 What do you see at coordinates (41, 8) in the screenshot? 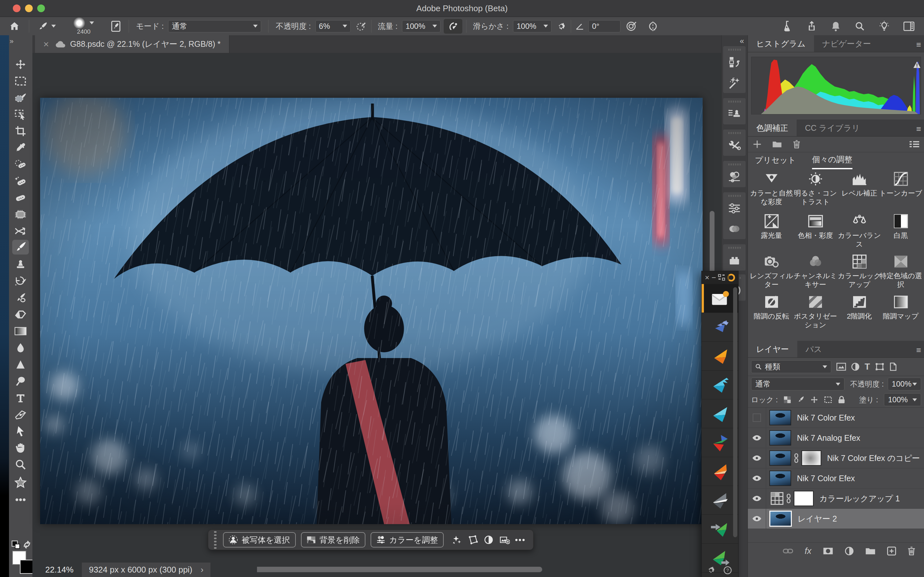
I see `zoom-window-button` at bounding box center [41, 8].